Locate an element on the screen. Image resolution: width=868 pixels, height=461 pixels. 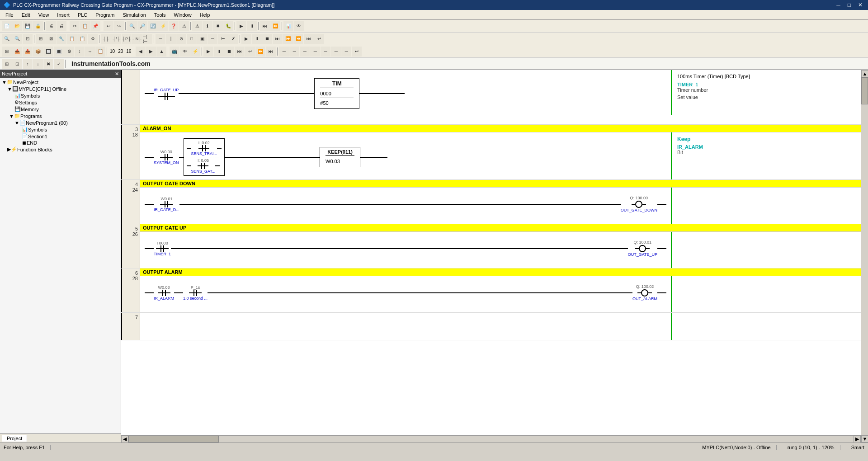
v-scroll-track is located at coordinates (864, 256).